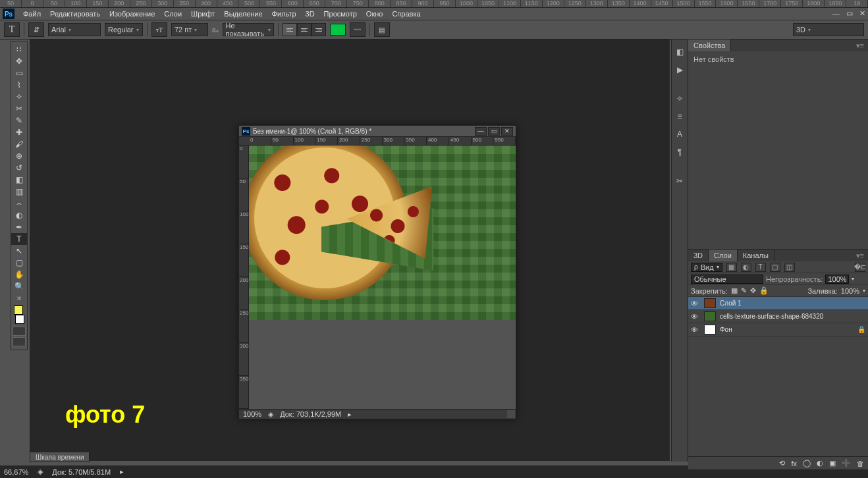 This screenshot has width=868, height=478. I want to click on marquee-tool: ▭, so click(19, 73).